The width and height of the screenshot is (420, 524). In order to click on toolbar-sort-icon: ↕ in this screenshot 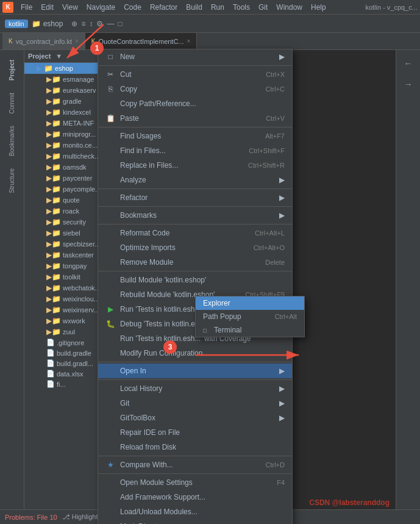, I will do `click(91, 24)`.